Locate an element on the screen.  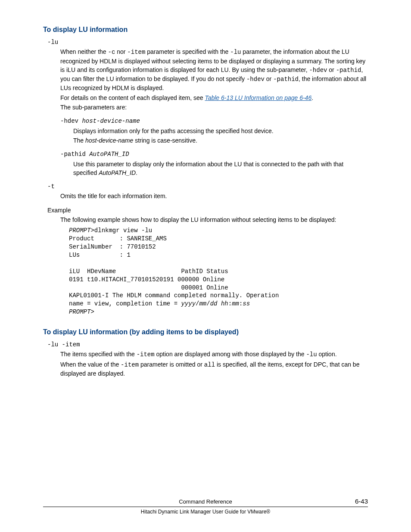
pathid-arg: AutoPATH_ID is located at coordinates (109, 154).